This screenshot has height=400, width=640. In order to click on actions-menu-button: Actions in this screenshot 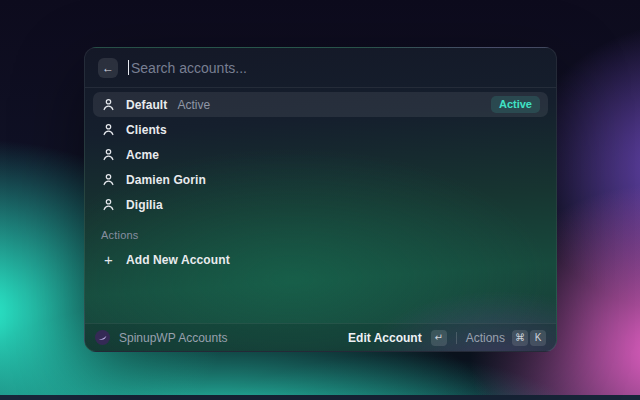, I will do `click(486, 338)`.